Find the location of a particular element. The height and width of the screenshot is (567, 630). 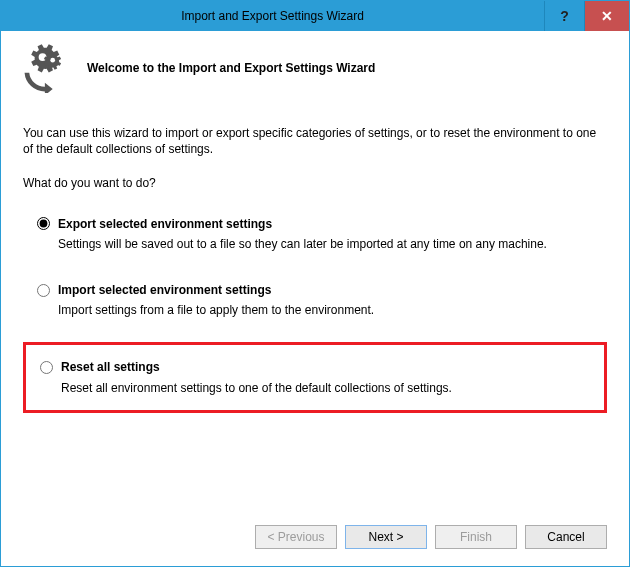

option-import-desc: Import settings from a file to apply the… is located at coordinates (330, 310).